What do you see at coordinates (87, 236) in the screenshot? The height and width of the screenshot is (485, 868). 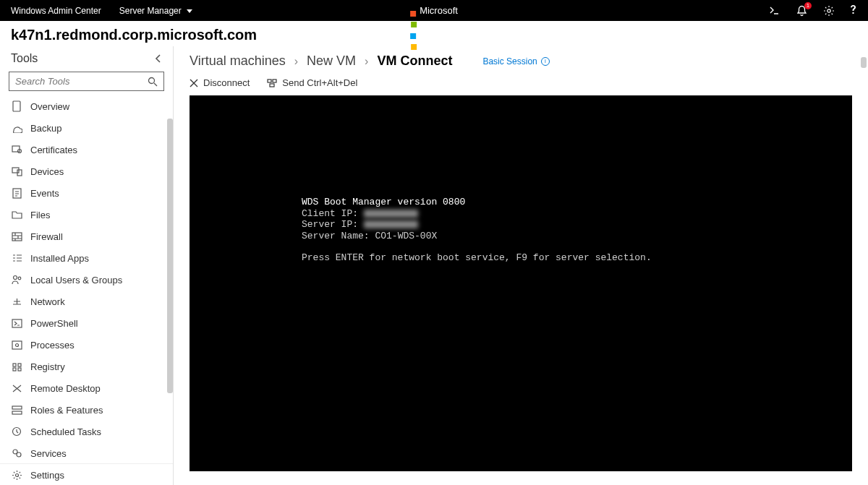 I see `sidebar-item-firewall: Firewall` at bounding box center [87, 236].